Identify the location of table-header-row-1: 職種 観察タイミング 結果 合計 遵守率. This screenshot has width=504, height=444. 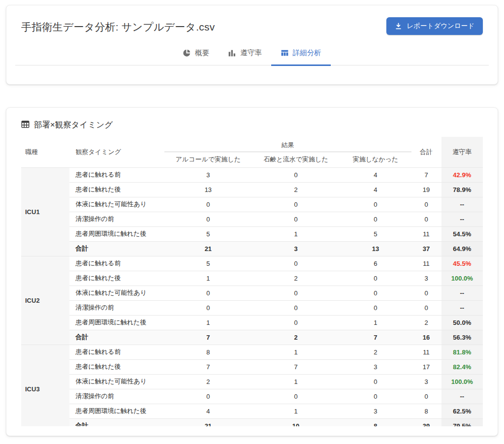
(252, 144).